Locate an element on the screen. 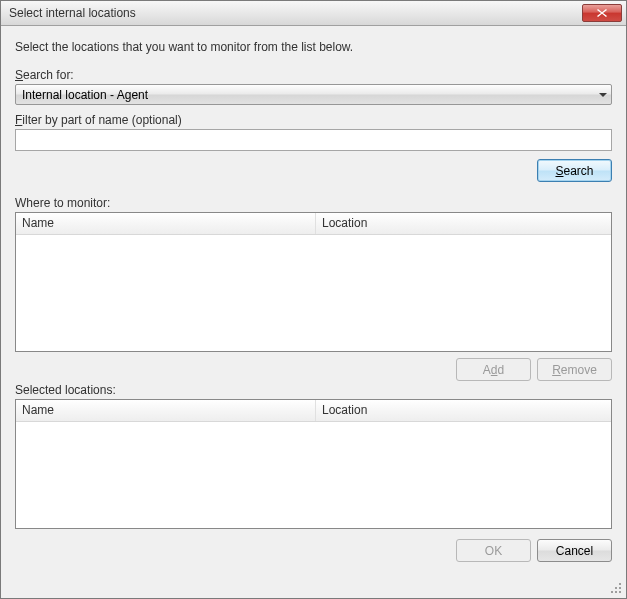 Image resolution: width=627 pixels, height=599 pixels. resize-grip is located at coordinates (617, 589).